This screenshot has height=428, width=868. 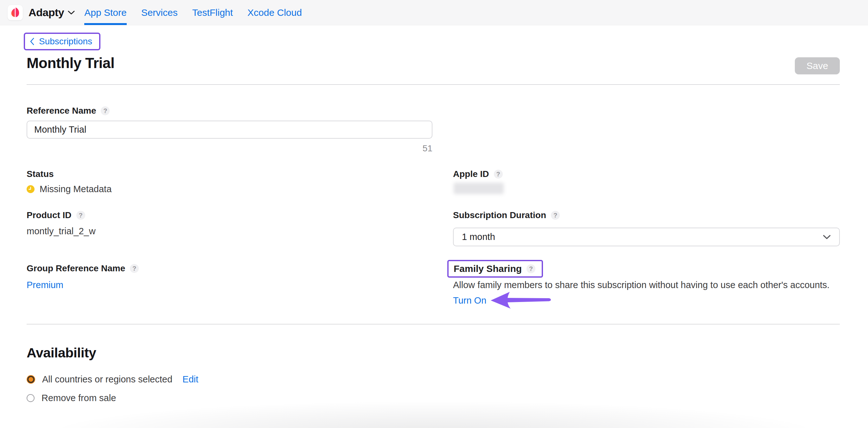 What do you see at coordinates (401, 149) in the screenshot?
I see `character-count: 51` at bounding box center [401, 149].